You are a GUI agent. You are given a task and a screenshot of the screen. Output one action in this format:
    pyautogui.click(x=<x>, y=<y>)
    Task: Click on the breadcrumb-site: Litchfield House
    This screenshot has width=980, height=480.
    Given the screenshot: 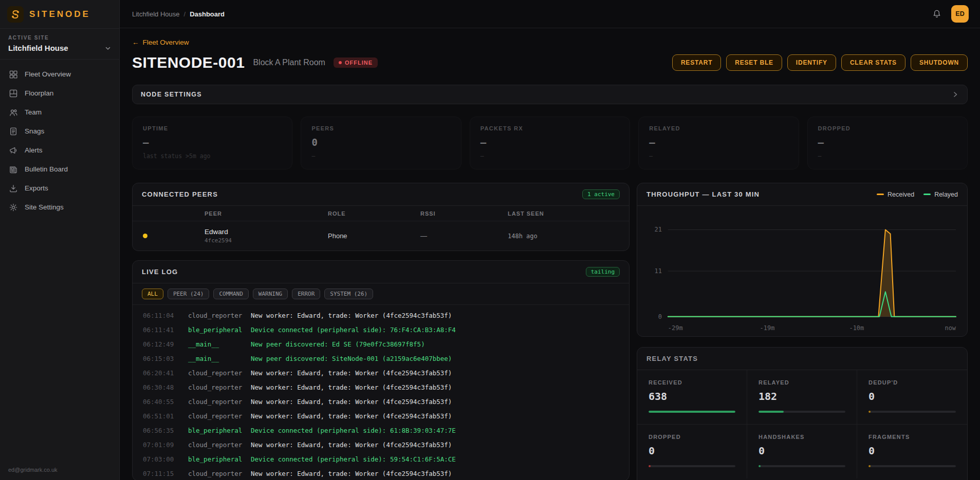 What is the action you would take?
    pyautogui.click(x=156, y=14)
    